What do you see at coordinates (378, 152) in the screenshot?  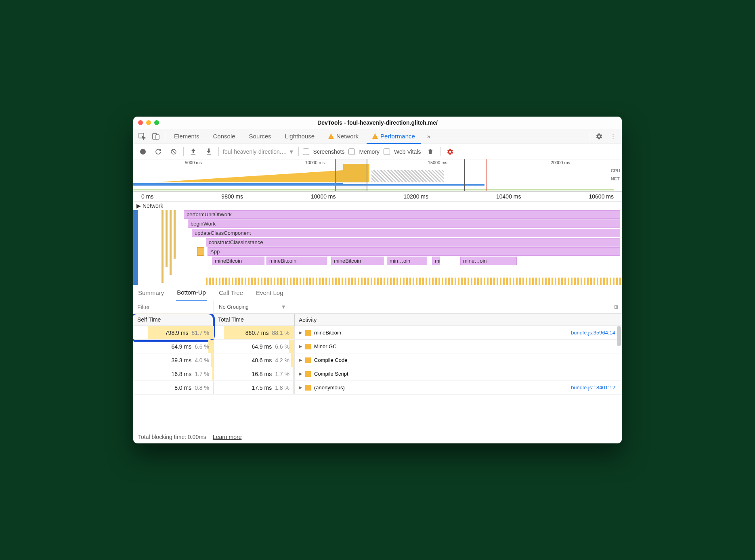 I see `performance-toolbar: foul-heavenly-direction.… ▼ Screenshots …` at bounding box center [378, 152].